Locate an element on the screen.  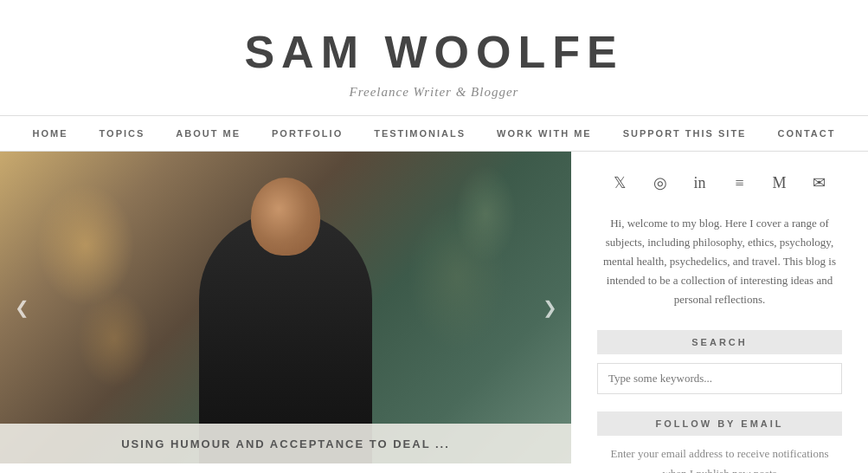
search-widget-title: SEARCH is located at coordinates (720, 342).